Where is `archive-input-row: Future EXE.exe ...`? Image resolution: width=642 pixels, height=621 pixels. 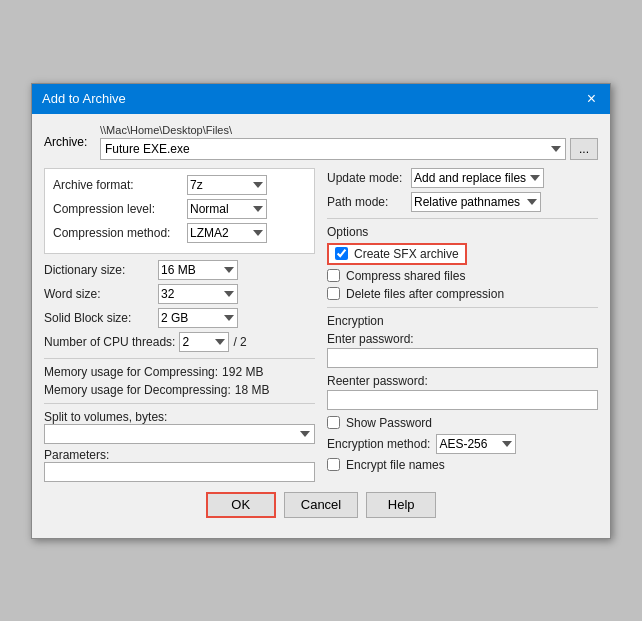
archive-input-row: Future EXE.exe ... is located at coordinates (349, 149).